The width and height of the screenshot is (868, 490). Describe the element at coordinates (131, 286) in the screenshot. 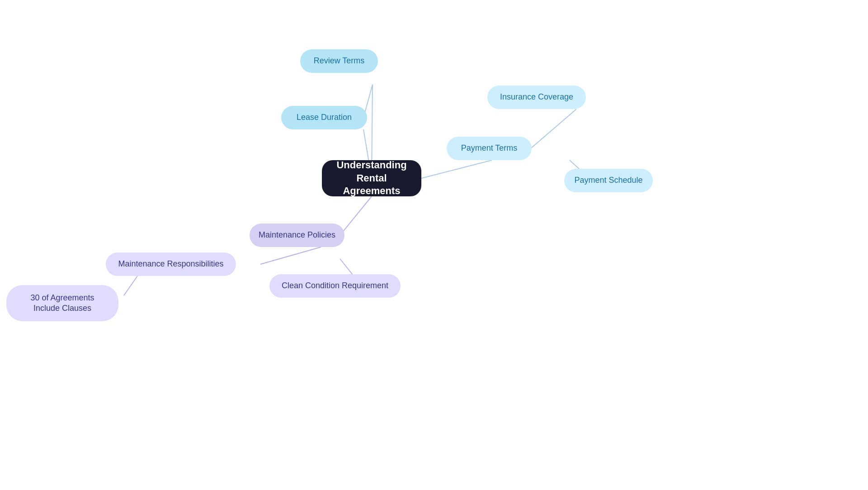

I see `connector-responsibilities-clauses` at that location.